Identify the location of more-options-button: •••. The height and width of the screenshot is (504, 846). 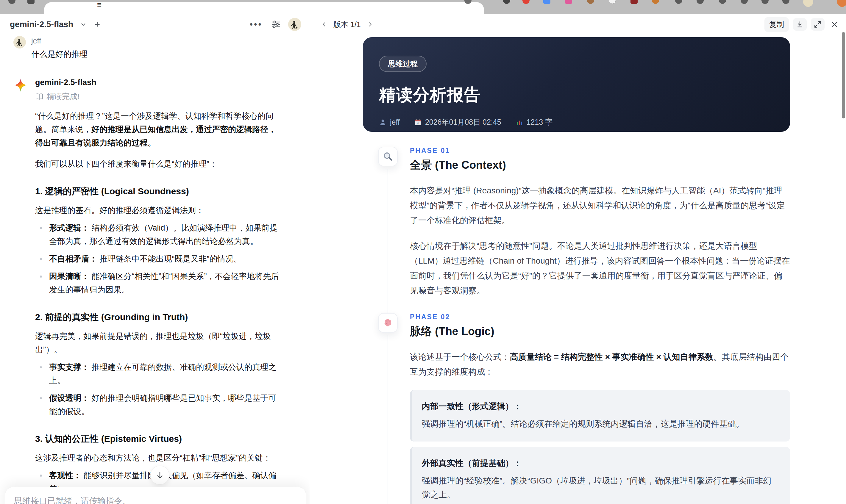
(256, 24).